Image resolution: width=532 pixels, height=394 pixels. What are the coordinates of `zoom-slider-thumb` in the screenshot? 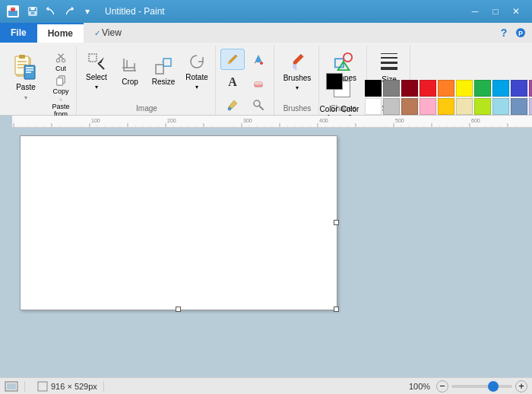 It's located at (493, 386).